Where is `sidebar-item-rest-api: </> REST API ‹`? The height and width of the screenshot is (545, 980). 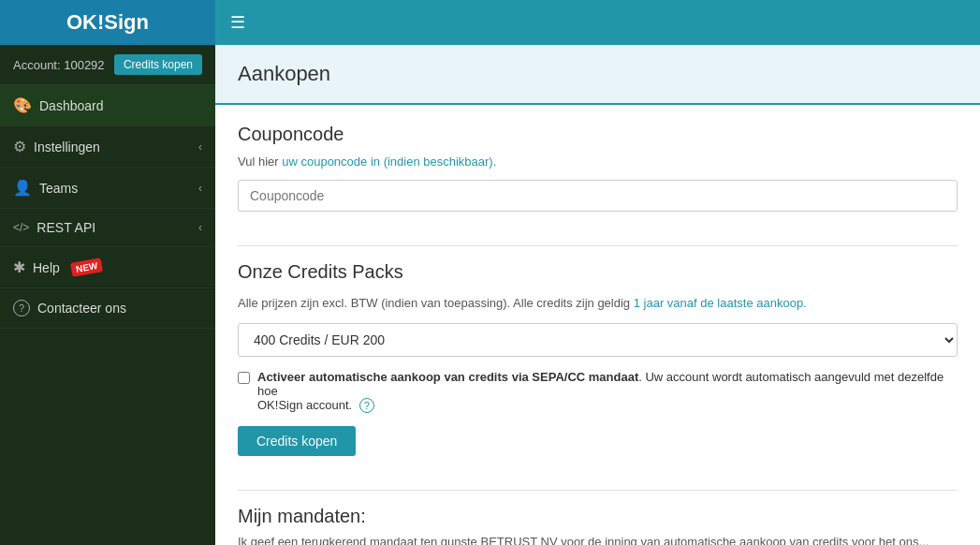
sidebar-item-rest-api: </> REST API ‹ is located at coordinates (108, 228).